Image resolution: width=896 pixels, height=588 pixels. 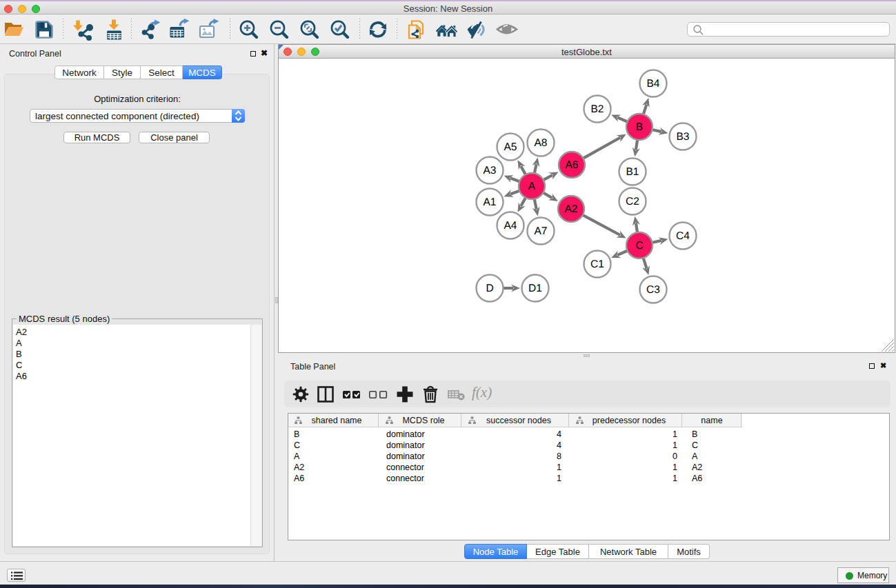 What do you see at coordinates (571, 210) in the screenshot?
I see `svg-text: A2` at bounding box center [571, 210].